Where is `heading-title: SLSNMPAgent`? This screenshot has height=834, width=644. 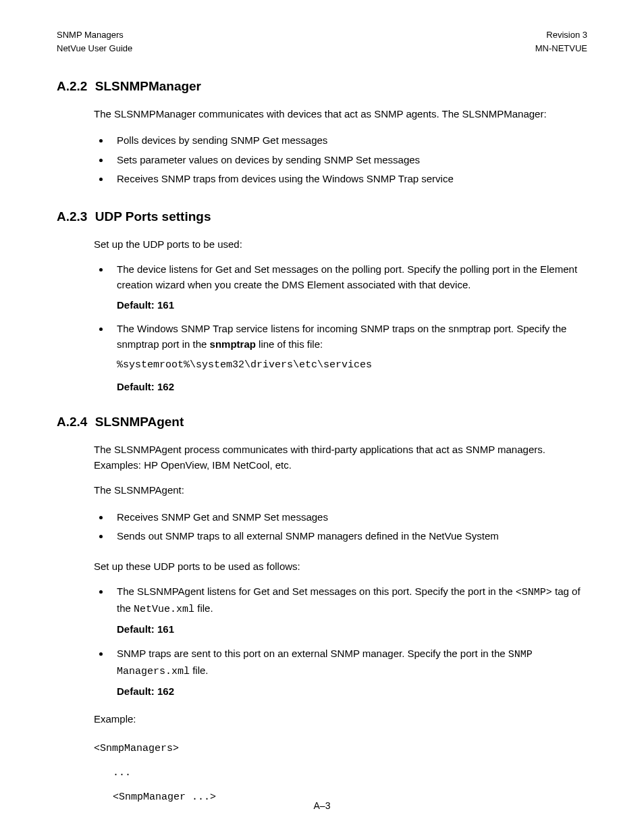
heading-title: SLSNMPAgent is located at coordinates (140, 421).